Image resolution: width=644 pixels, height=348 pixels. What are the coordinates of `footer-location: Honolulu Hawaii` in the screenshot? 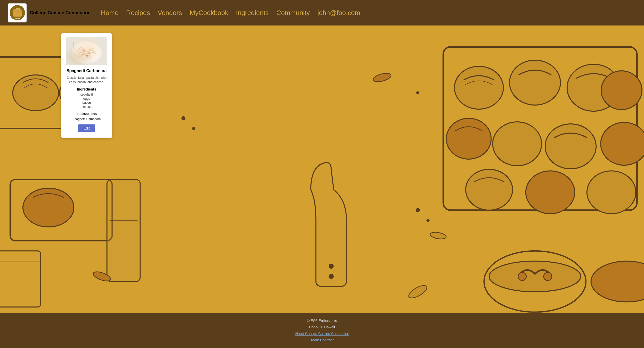 It's located at (322, 327).